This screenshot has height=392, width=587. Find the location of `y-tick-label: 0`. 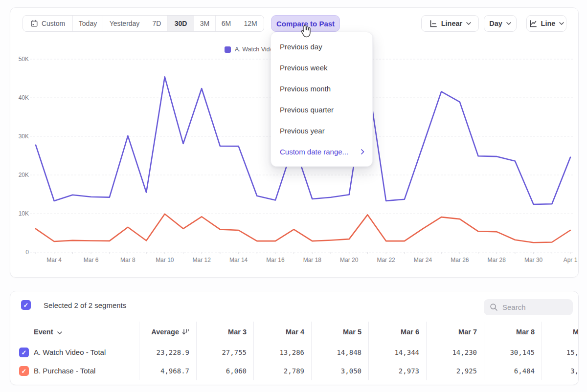

y-tick-label: 0 is located at coordinates (20, 252).